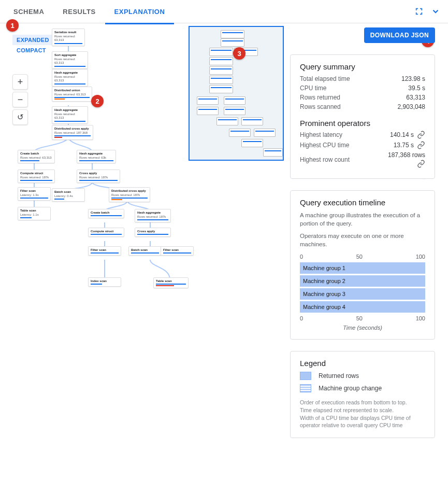 This screenshot has height=492, width=448. What do you see at coordinates (363, 265) in the screenshot?
I see `timeline-card: Query execution timeline A machine group…` at bounding box center [363, 265].